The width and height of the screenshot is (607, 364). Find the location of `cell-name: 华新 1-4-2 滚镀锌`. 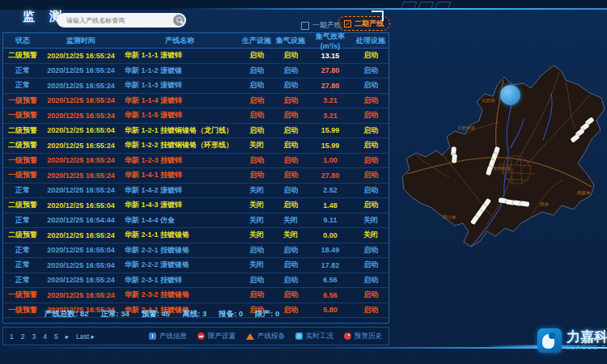

cell-name: 华新 1-4-2 滚镀锌 is located at coordinates (180, 191).